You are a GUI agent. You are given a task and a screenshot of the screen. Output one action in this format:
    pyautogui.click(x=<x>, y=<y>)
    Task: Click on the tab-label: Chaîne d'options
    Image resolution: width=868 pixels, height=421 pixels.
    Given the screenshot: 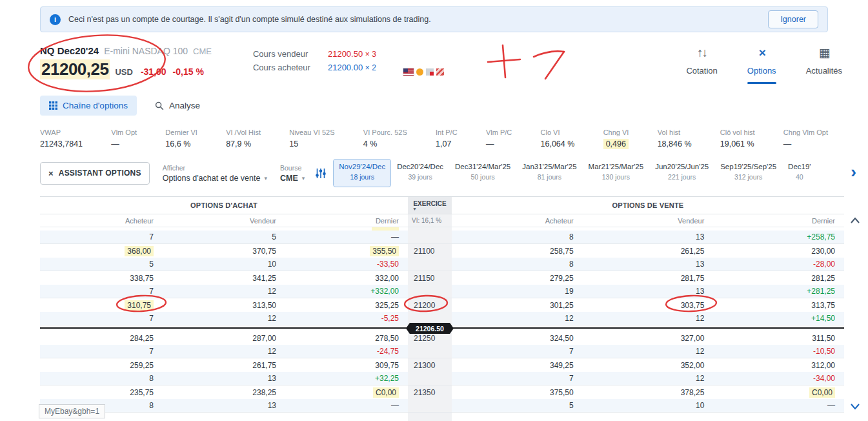 What is the action you would take?
    pyautogui.click(x=96, y=106)
    